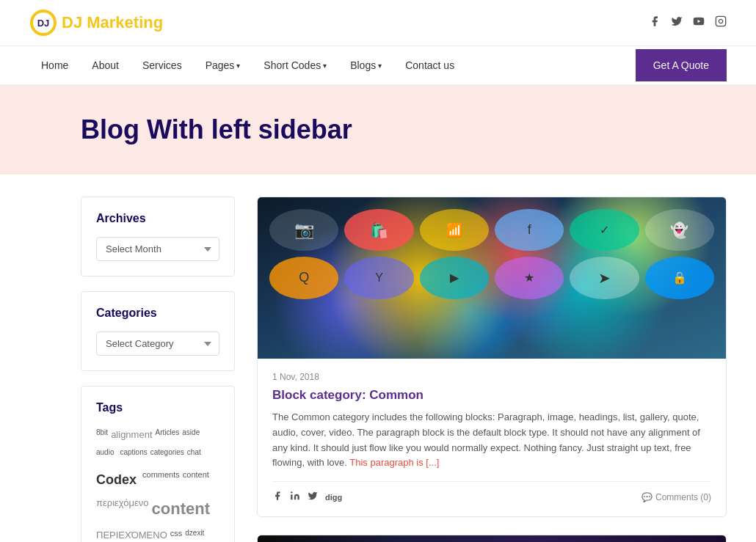  I want to click on tag-chat: chat, so click(194, 455).